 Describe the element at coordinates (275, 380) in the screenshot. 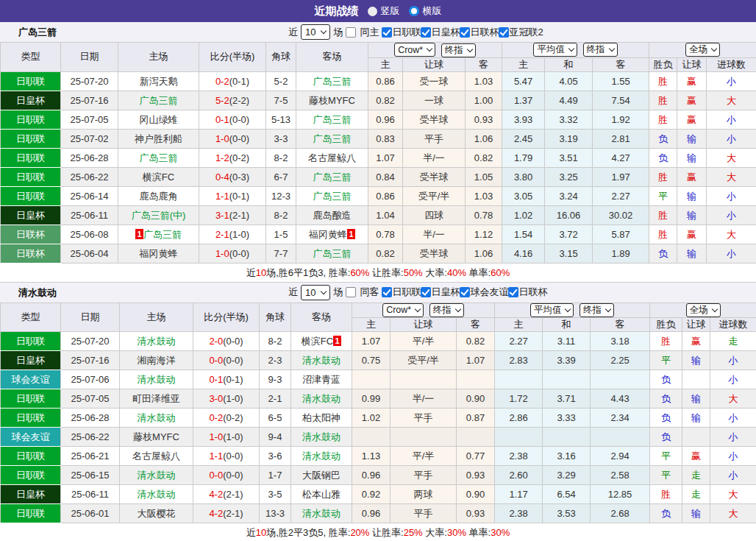

I see `corner-score: 9-3` at that location.